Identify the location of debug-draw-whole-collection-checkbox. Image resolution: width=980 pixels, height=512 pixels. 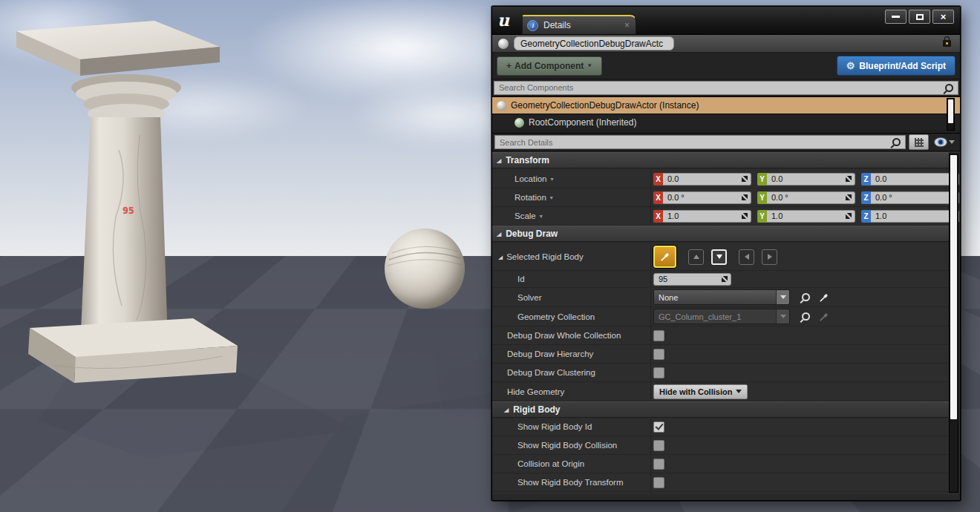
(659, 335).